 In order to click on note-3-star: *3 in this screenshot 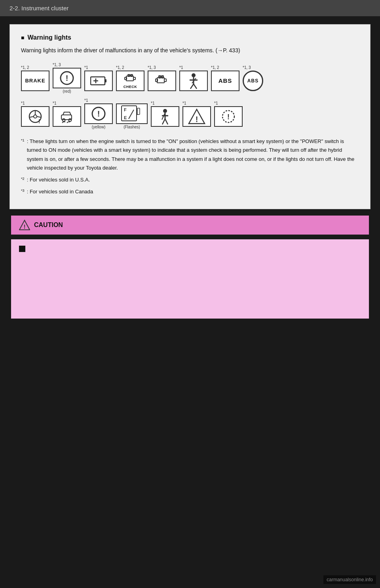, I will do `click(23, 192)`.